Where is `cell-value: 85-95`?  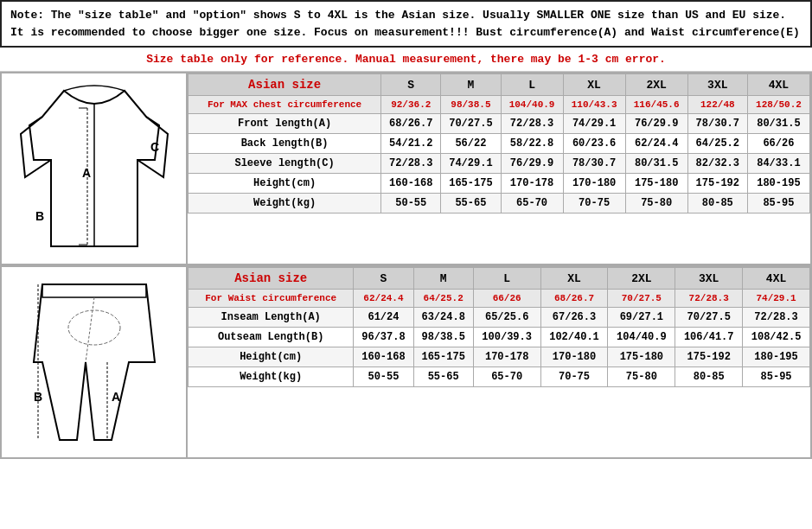
cell-value: 85-95 is located at coordinates (777, 377).